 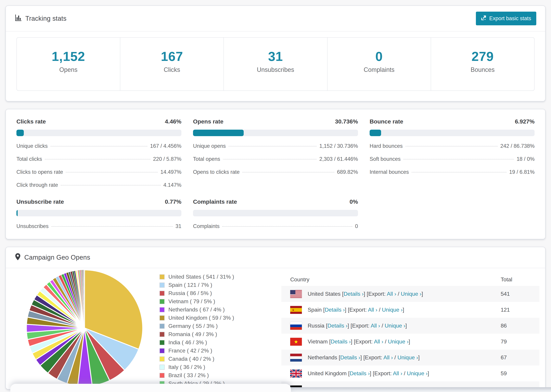 I want to click on column-header-total: Total, so click(x=507, y=280).